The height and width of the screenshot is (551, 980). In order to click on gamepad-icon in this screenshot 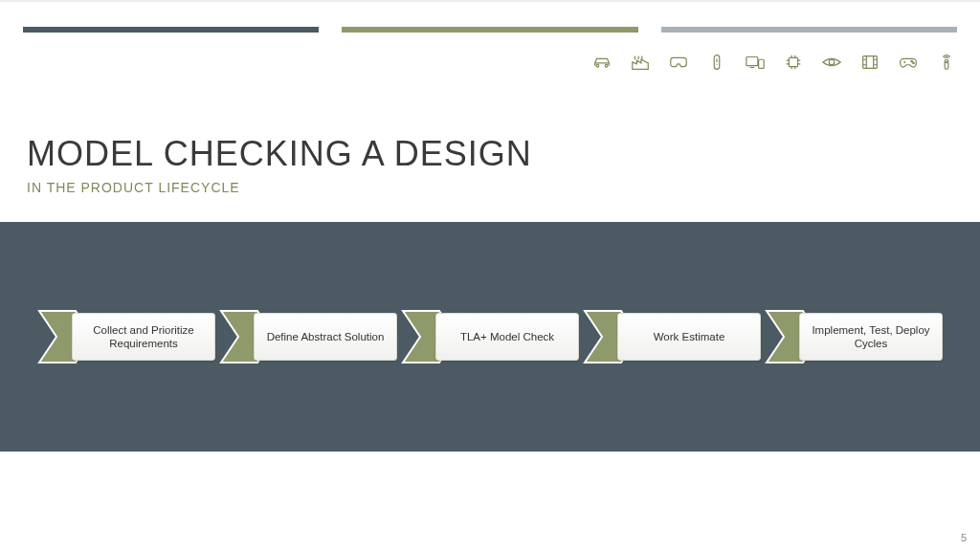, I will do `click(908, 64)`.